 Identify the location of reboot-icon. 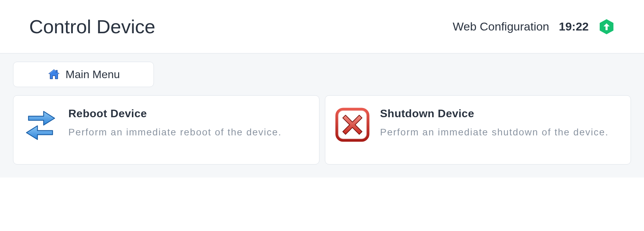
(41, 125).